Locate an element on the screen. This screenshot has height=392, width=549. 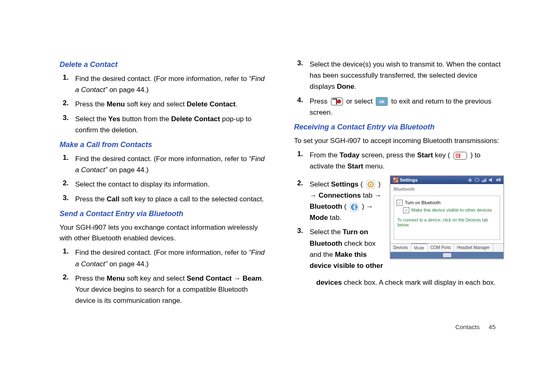
end-key-icon is located at coordinates (337, 101).